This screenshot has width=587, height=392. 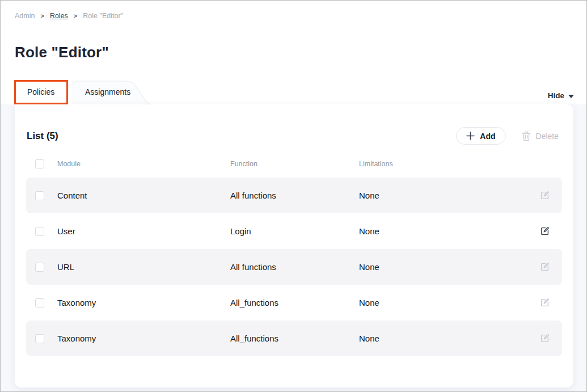 What do you see at coordinates (526, 136) in the screenshot?
I see `trash-icon` at bounding box center [526, 136].